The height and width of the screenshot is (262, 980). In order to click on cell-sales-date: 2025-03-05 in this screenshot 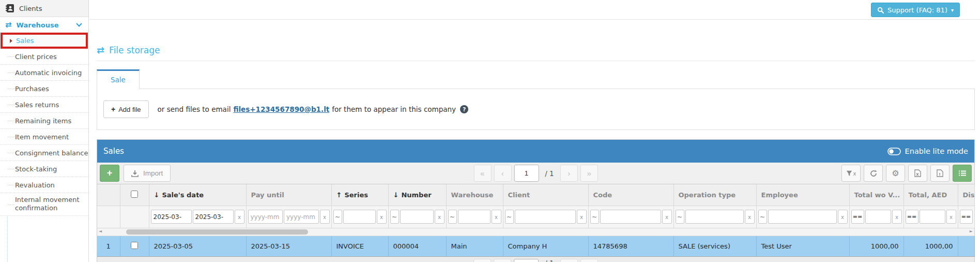, I will do `click(197, 246)`.